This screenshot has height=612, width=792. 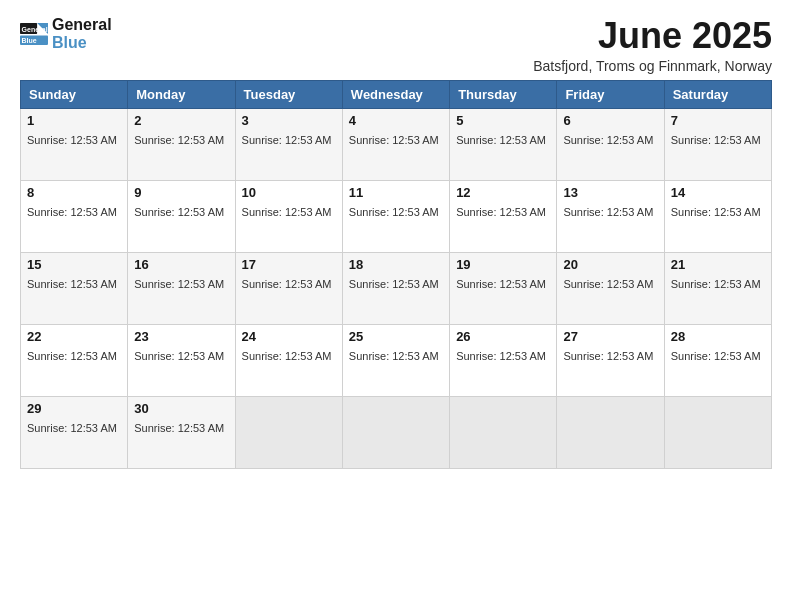 I want to click on day-number: 13, so click(x=610, y=192).